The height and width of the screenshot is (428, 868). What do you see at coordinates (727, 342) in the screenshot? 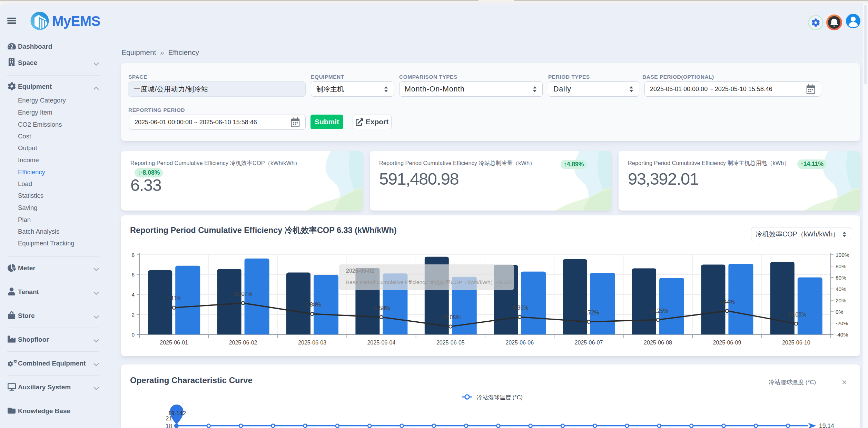
I see `svg-text: 2025-06-09` at bounding box center [727, 342].